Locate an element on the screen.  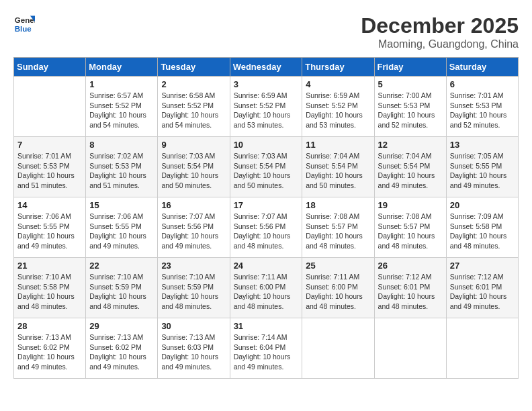
day-info: Sunrise: 7:11 AM Sunset: 6:00 PM Dayligh… is located at coordinates (338, 291).